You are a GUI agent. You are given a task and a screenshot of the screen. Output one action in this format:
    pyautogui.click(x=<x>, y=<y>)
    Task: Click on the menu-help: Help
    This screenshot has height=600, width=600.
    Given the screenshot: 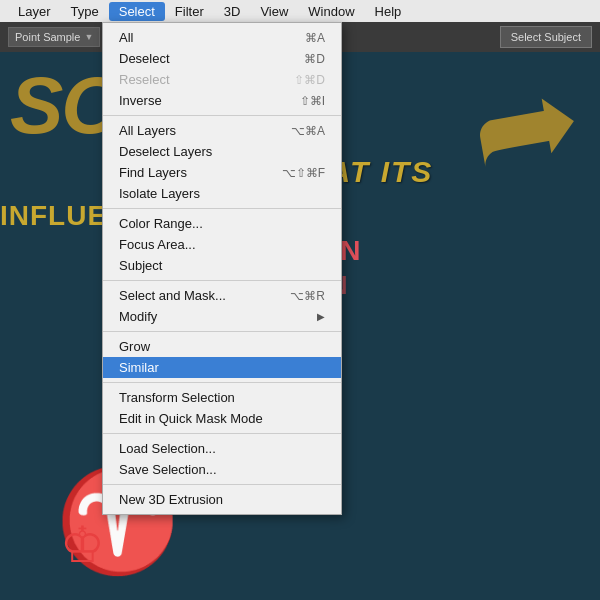 What is the action you would take?
    pyautogui.click(x=388, y=12)
    